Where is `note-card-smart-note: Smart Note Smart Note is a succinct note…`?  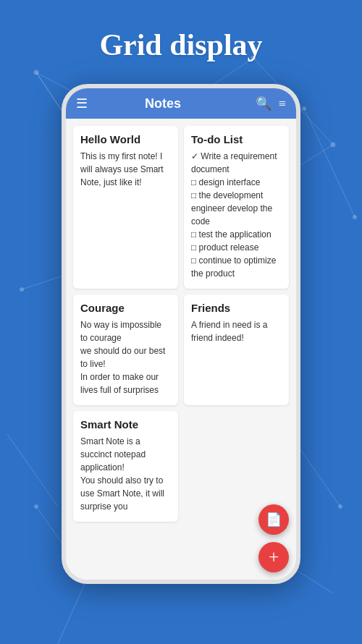 note-card-smart-note: Smart Note Smart Note is a succinct note… is located at coordinates (126, 466).